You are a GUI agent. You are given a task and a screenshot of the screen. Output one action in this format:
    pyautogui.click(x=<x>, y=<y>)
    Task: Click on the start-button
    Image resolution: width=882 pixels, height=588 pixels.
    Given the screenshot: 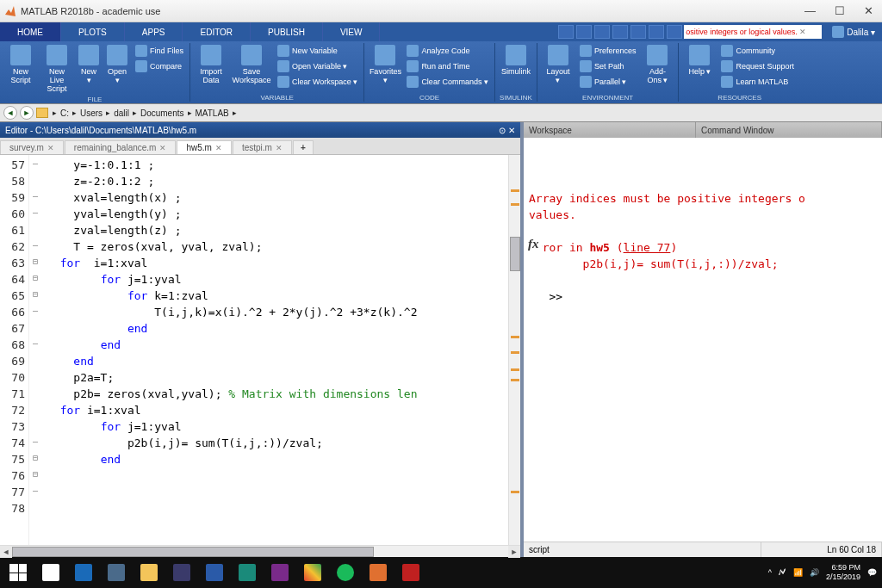 What is the action you would take?
    pyautogui.click(x=18, y=573)
    